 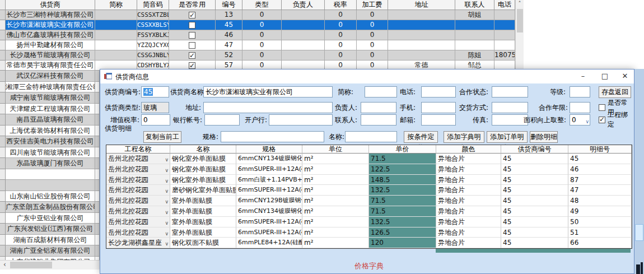 I want to click on delete-detail-button: 删除明细, so click(x=544, y=137).